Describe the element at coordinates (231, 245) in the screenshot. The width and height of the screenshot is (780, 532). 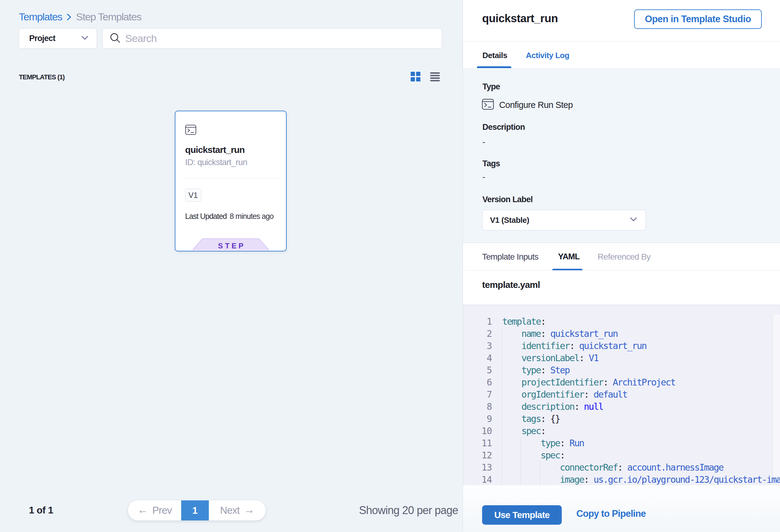
I see `card-step-tag: STEP` at that location.